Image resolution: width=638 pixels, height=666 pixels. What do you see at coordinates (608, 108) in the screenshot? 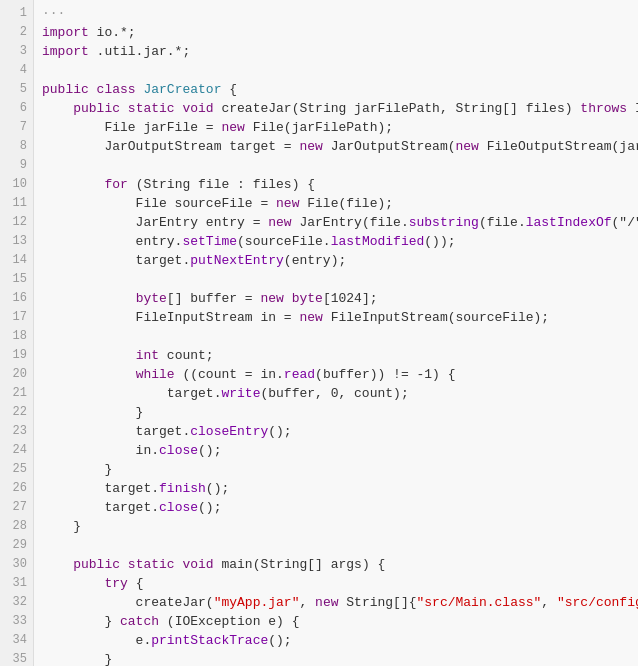
I see `token: throws` at bounding box center [608, 108].